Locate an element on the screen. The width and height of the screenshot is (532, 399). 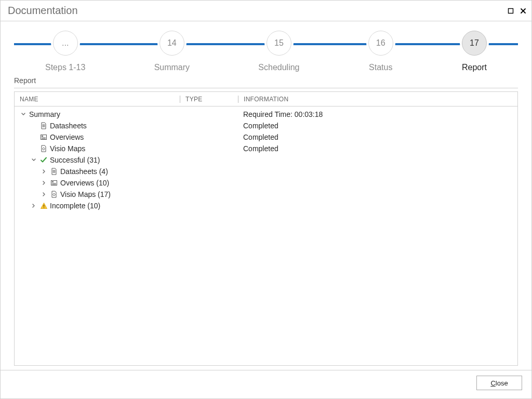
table-row: DatasheetsCompleted is located at coordinates (266, 126).